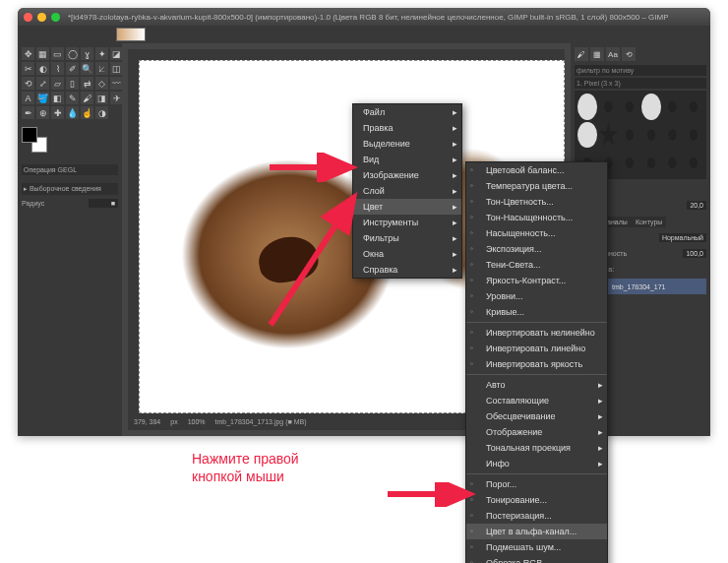 This screenshot has width=728, height=563. I want to click on brush-filter: фильтр по мотиву, so click(640, 71).